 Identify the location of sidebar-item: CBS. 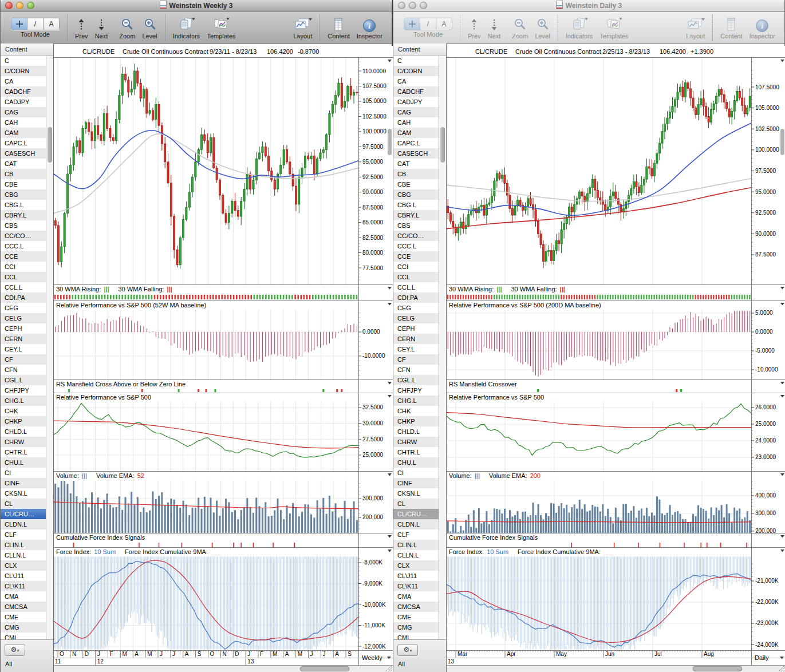
(23, 226).